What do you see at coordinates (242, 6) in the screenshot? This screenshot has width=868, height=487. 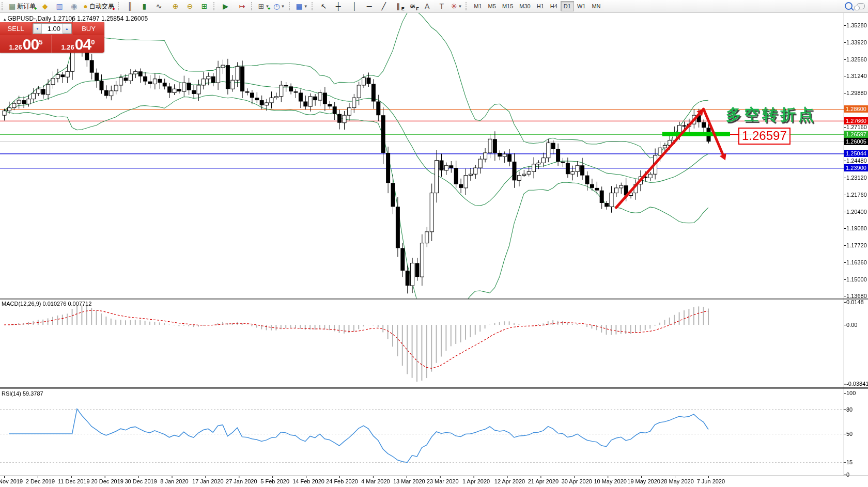 I see `chart-shift-button: ↦` at bounding box center [242, 6].